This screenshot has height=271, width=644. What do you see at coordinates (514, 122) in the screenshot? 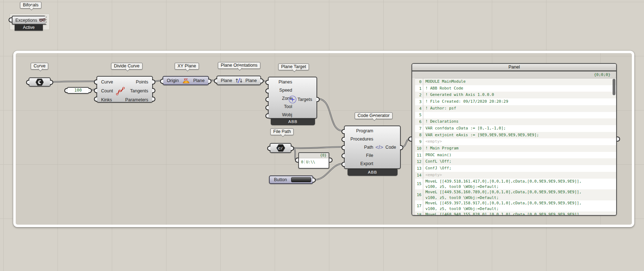
I see `panel-row: 6 ! Declarations` at bounding box center [514, 122].